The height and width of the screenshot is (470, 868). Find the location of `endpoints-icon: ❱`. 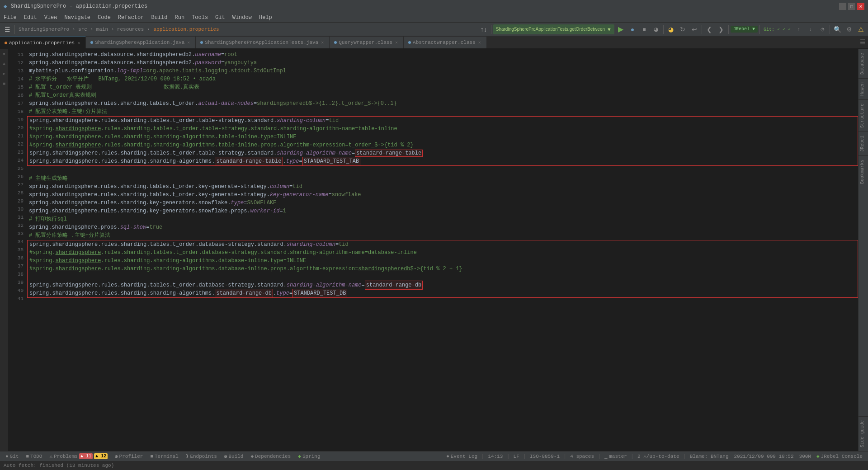

endpoints-icon: ❱ is located at coordinates (187, 456).